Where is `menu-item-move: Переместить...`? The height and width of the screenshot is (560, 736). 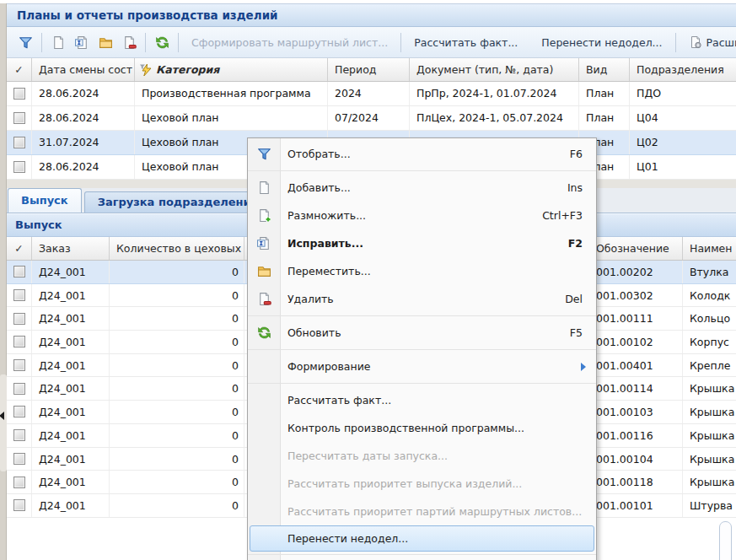
menu-item-move: Переместить... is located at coordinates (422, 272).